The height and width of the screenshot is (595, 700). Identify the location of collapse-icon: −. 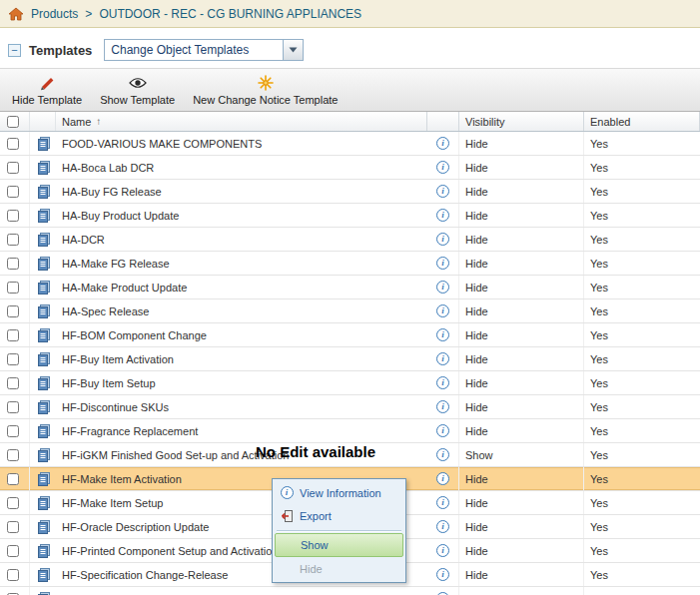
(14, 50).